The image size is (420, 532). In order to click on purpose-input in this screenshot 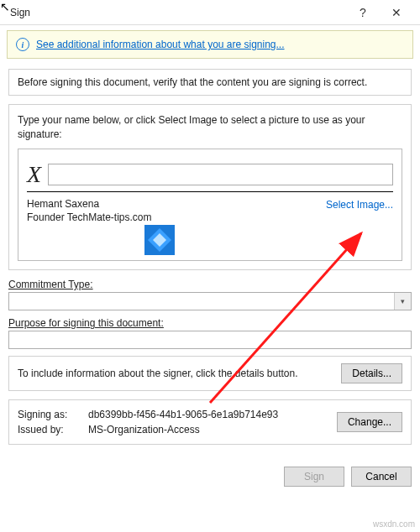, I will do `click(210, 340)`.